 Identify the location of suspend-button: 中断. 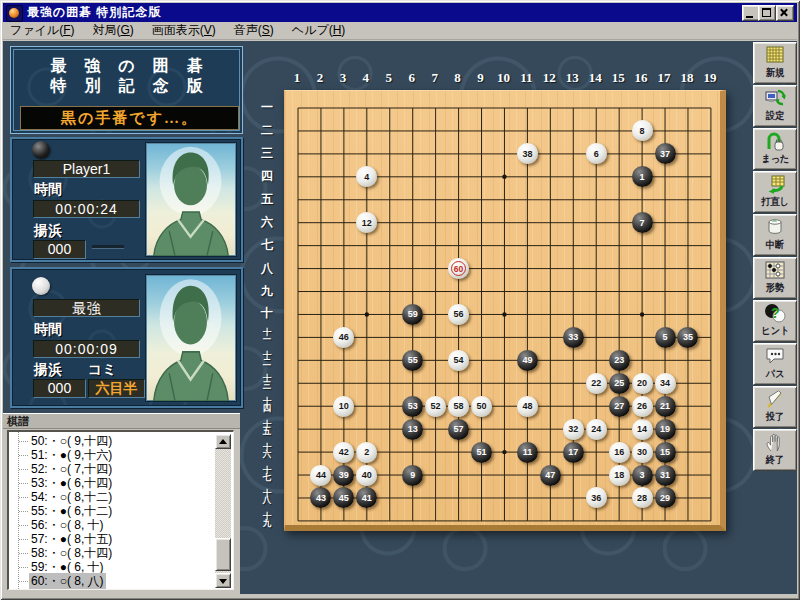
(775, 235).